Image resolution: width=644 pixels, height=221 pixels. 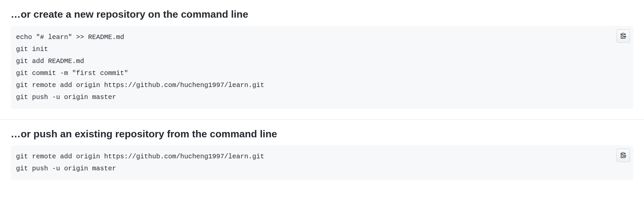 What do you see at coordinates (623, 36) in the screenshot?
I see `copy-button-create` at bounding box center [623, 36].